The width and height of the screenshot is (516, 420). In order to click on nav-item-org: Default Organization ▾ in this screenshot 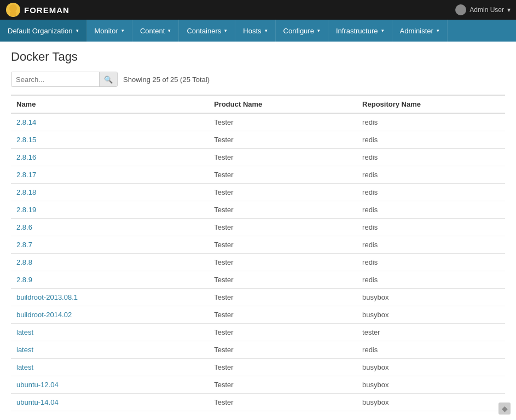, I will do `click(44, 31)`.